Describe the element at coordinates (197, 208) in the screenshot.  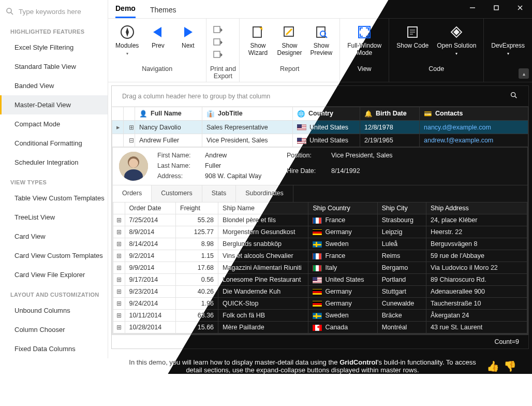
I see `col-freight: Freight` at that location.